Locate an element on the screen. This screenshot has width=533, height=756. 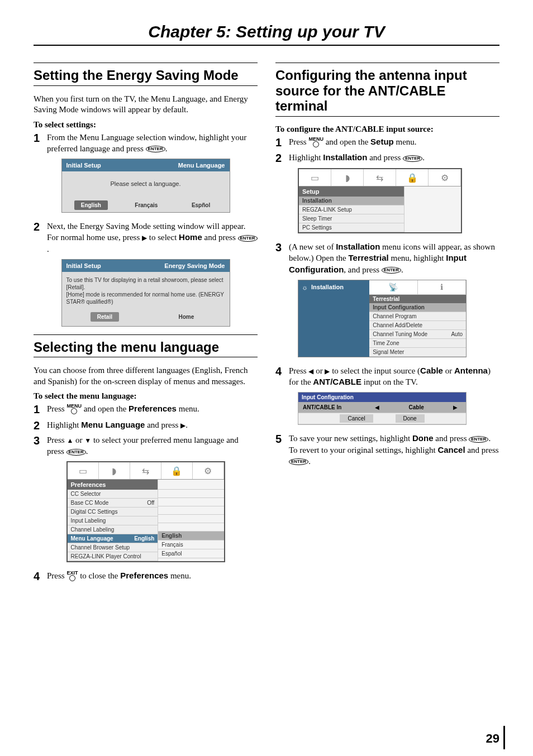
step-text: Press ◀ or ▶ to select the input source … is located at coordinates (394, 376).